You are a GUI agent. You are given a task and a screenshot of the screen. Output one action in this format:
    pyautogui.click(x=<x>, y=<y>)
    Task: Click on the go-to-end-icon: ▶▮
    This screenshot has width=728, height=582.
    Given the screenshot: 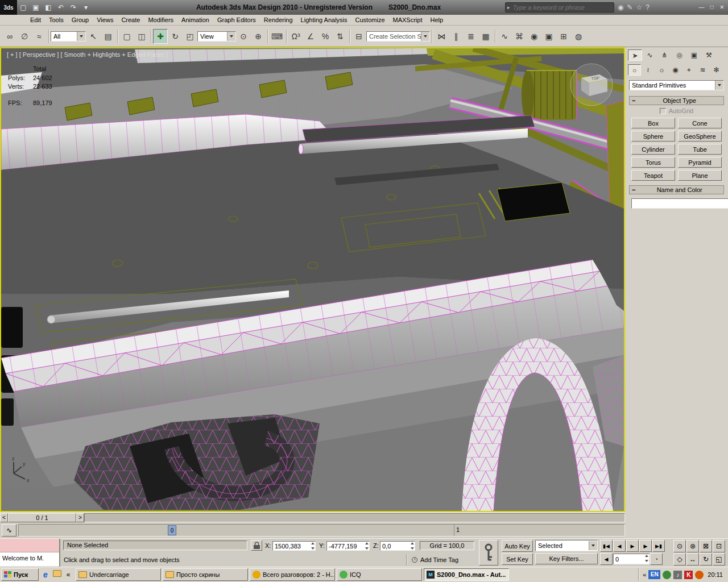 What is the action you would take?
    pyautogui.click(x=659, y=546)
    